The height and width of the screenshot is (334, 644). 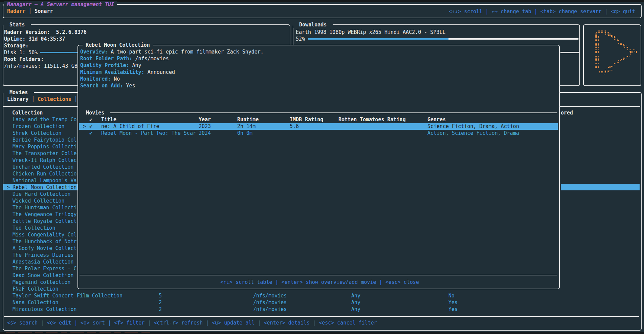 What do you see at coordinates (118, 45) in the screenshot?
I see `popup-title: Rebel Moon Collection` at bounding box center [118, 45].